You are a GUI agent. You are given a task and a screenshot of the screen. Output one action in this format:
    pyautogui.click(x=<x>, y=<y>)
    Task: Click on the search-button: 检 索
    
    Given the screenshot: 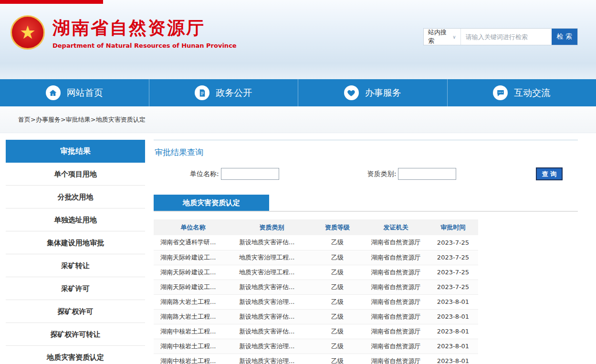 What is the action you would take?
    pyautogui.click(x=565, y=37)
    